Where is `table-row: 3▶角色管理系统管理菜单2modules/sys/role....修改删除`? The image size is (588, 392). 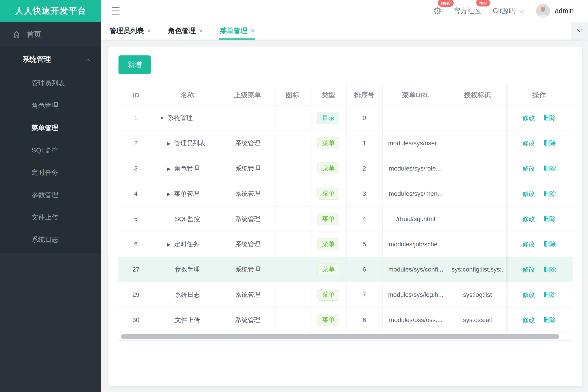 table-row: 3▶角色管理系统管理菜单2modules/sys/role....修改删除 is located at coordinates (345, 168).